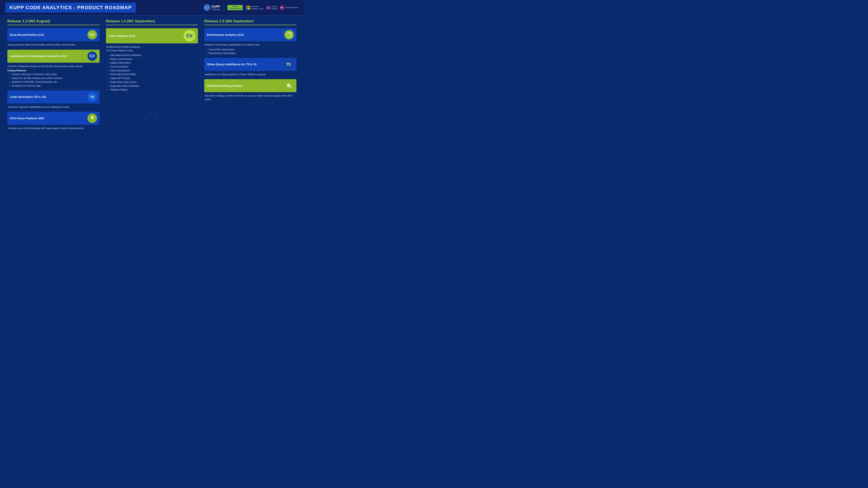  I want to click on svg-text: K, so click(207, 8).